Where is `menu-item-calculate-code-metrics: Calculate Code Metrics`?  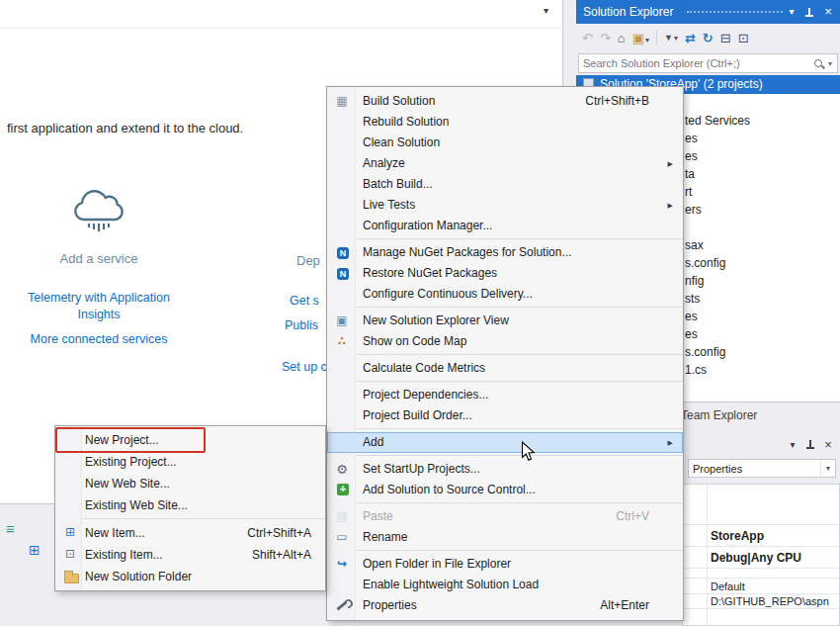
menu-item-calculate-code-metrics: Calculate Code Metrics is located at coordinates (505, 368).